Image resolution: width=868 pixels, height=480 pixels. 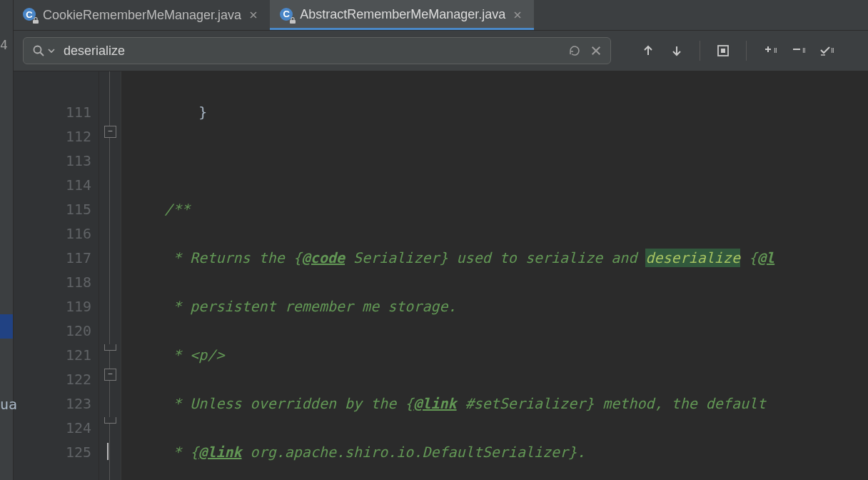 I want to click on search-input, so click(x=313, y=51).